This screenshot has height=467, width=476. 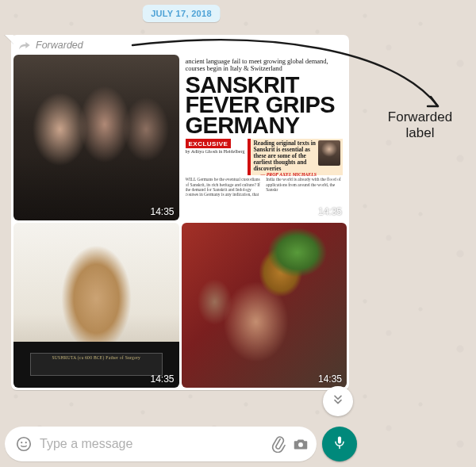 I want to click on statue-plaque: SUSHRUTA (ca 600 BCE) Father of Surgery, so click(x=97, y=365).